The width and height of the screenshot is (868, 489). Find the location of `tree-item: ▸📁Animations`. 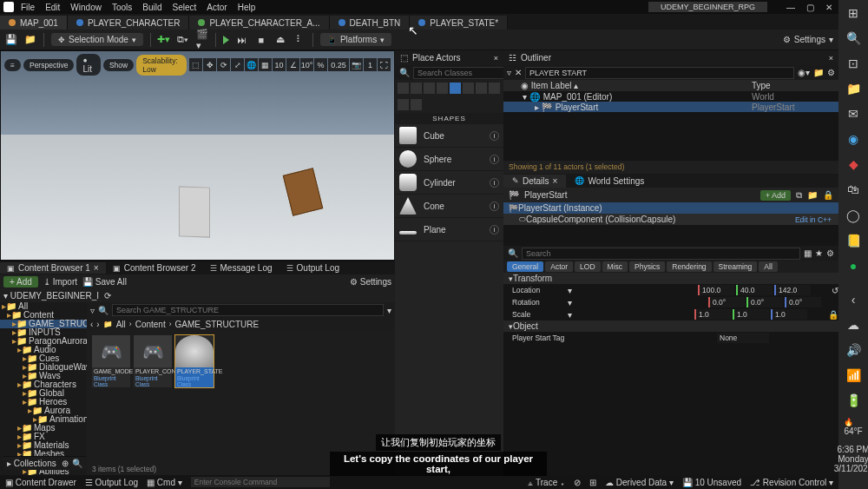

tree-item: ▸📁Animations is located at coordinates (43, 420).